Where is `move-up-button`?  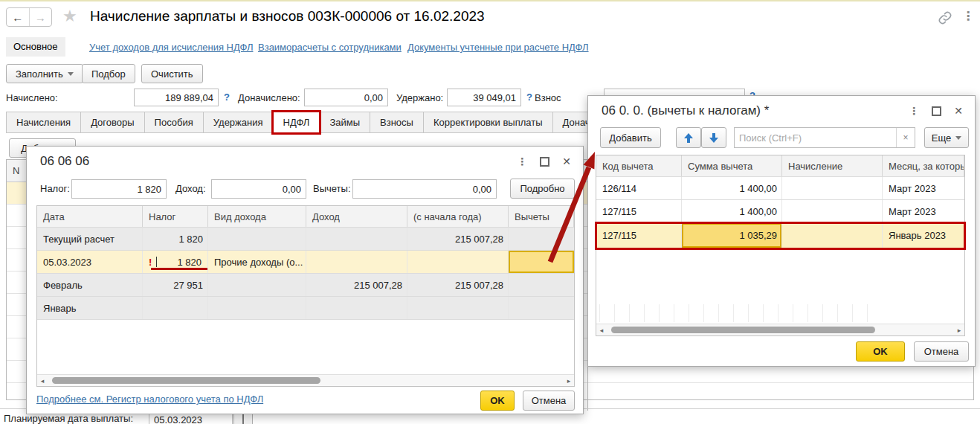 move-up-button is located at coordinates (689, 138).